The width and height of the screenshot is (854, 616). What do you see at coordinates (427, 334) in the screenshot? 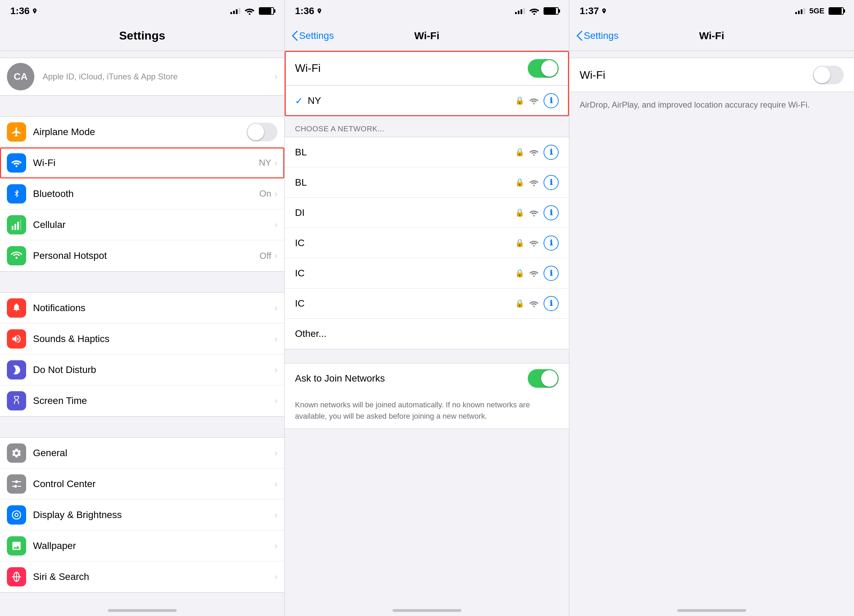
I see `other-network-item: Other...` at bounding box center [427, 334].